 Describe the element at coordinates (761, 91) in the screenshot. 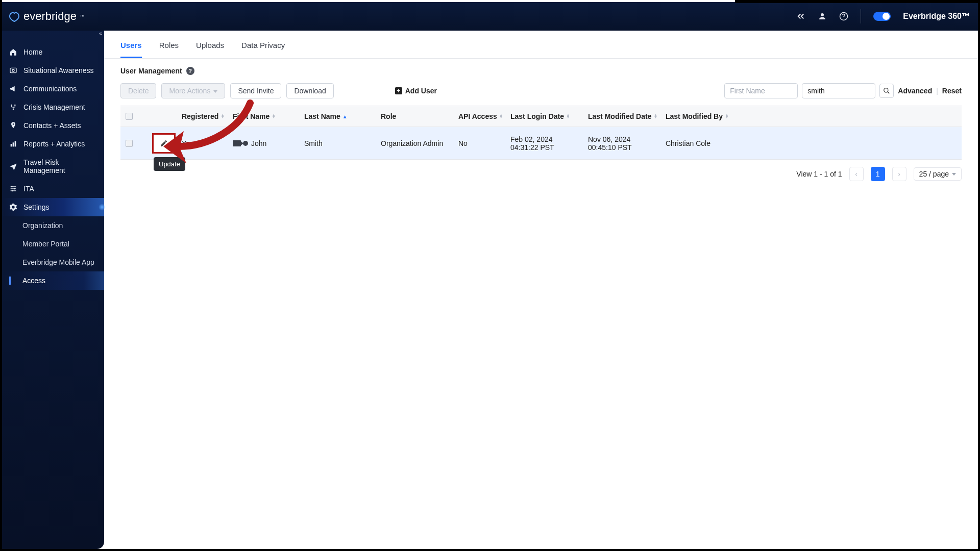

I see `first-name-input` at that location.